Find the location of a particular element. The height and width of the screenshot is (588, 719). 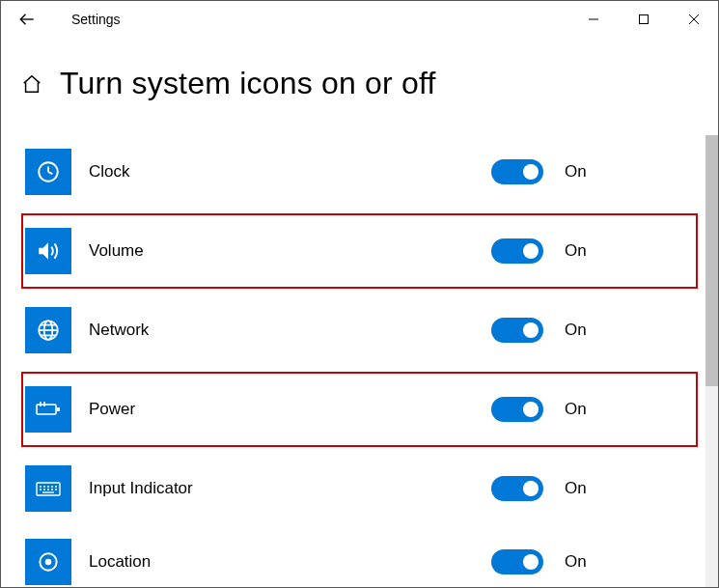

setting-row-power: Power On is located at coordinates (359, 409).